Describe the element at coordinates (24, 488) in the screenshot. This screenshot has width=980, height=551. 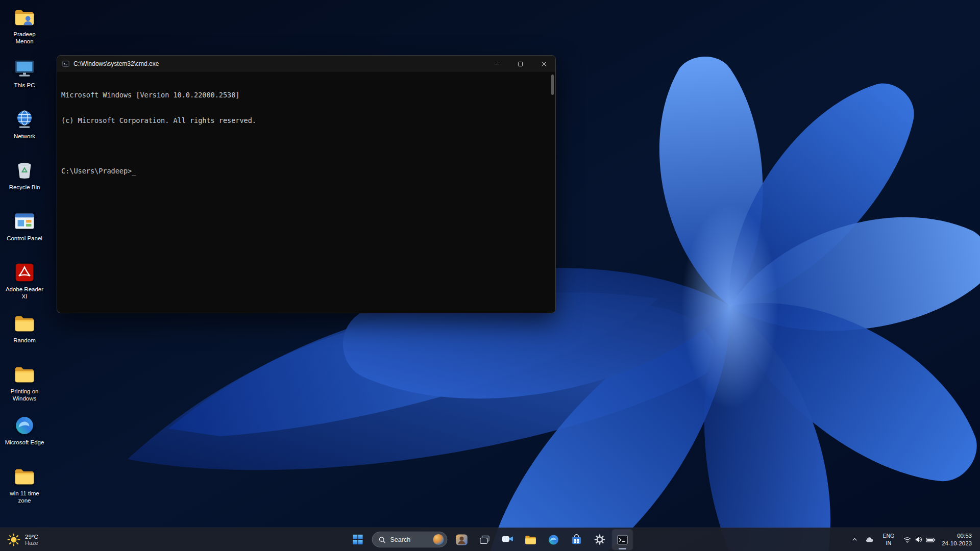
I see `desktop-icon-win-11-time-zone: win 11 time zone` at that location.